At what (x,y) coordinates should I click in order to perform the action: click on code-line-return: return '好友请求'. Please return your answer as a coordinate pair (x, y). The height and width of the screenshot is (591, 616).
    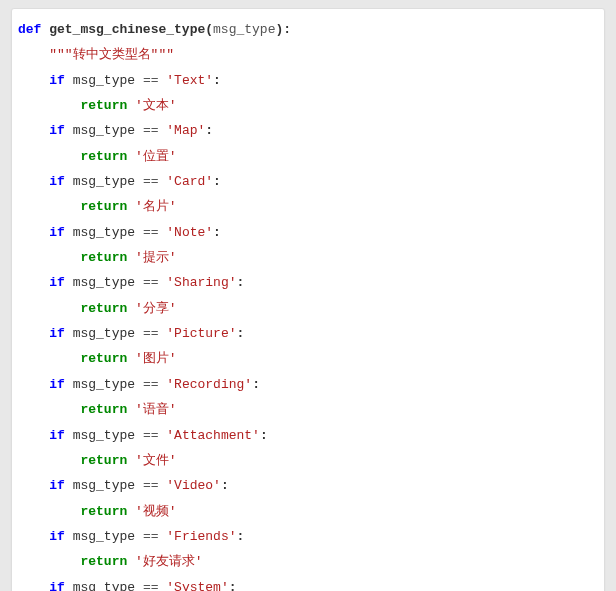
    Looking at the image, I should click on (311, 562).